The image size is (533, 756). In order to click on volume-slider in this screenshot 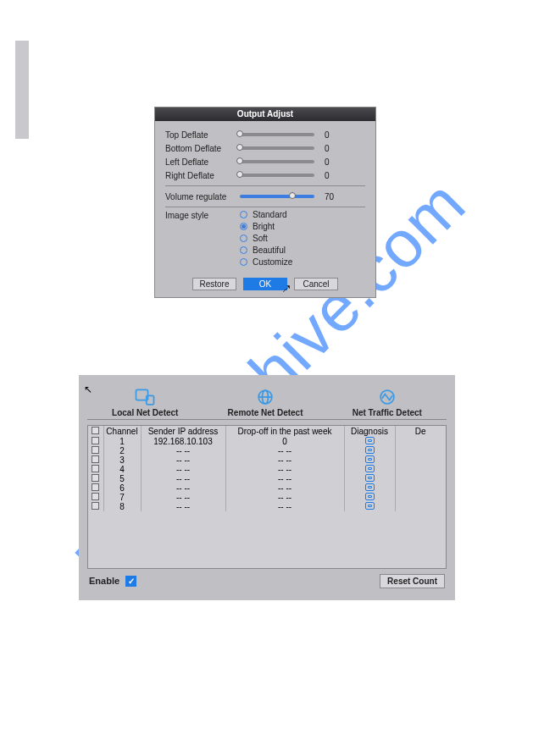, I will do `click(277, 196)`.